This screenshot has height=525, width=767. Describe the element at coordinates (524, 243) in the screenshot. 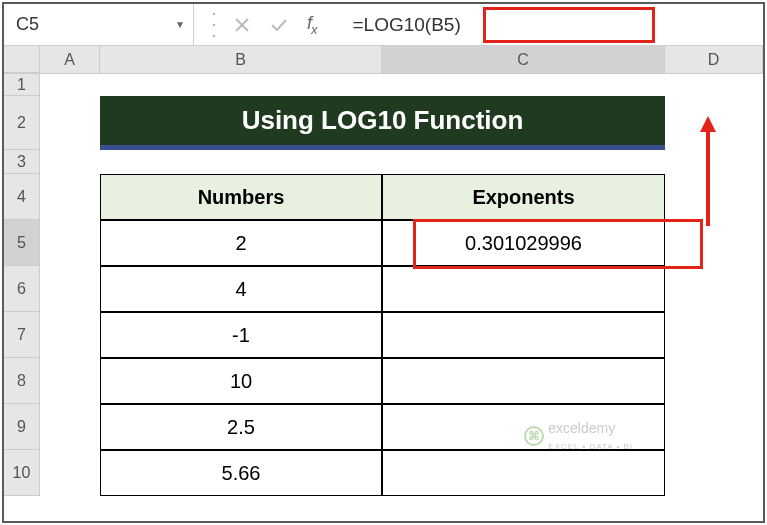

I see `cell-c5: 0.301029996` at that location.